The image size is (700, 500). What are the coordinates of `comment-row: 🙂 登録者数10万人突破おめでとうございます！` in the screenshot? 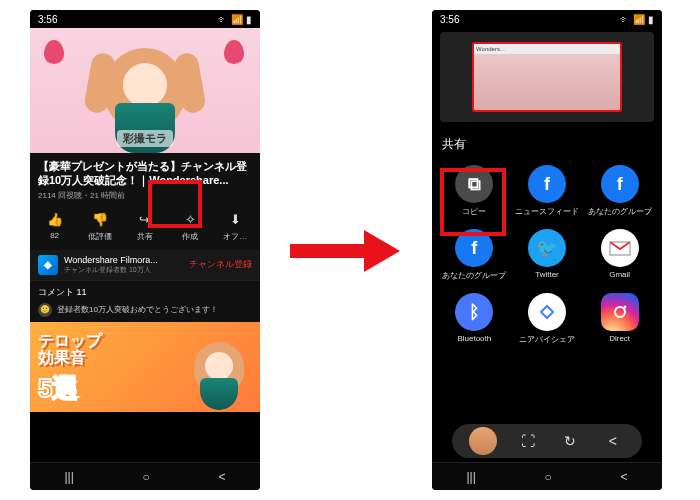 It's located at (145, 310).